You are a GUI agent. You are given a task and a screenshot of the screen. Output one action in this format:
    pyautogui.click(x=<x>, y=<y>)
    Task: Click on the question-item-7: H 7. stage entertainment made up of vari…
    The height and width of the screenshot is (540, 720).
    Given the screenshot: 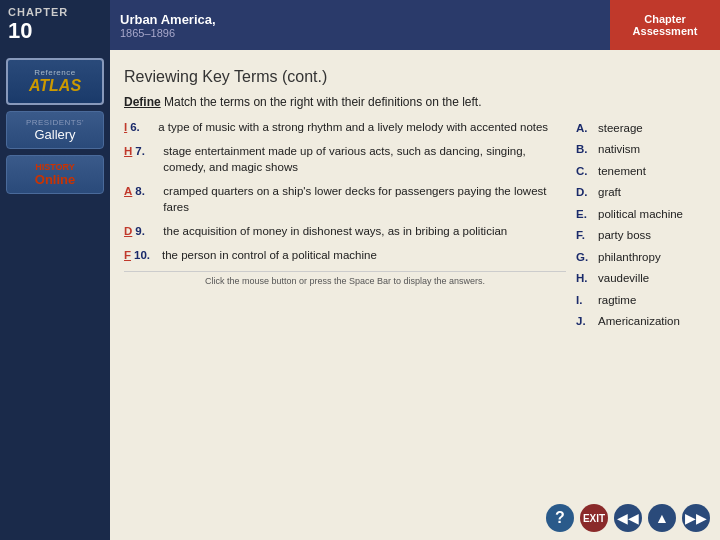 What is the action you would take?
    pyautogui.click(x=345, y=159)
    